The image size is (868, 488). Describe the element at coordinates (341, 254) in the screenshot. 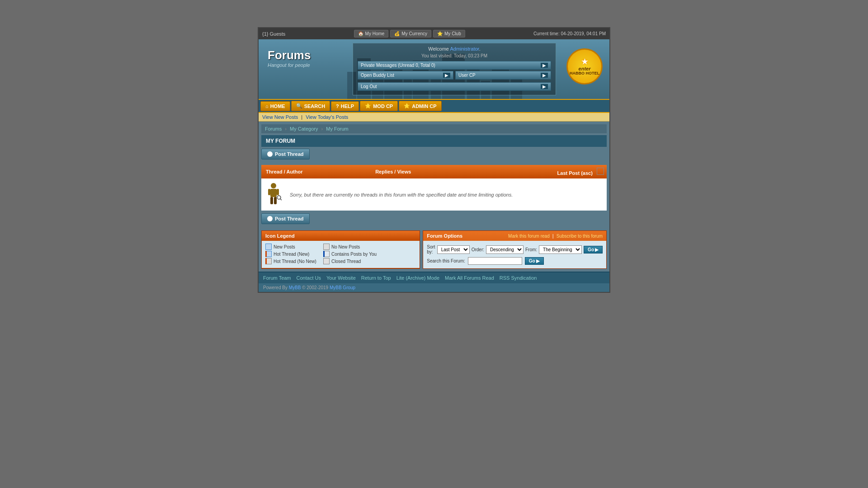

I see `icon-legend-body: New Posts No New Posts Hot Thread (New)` at that location.